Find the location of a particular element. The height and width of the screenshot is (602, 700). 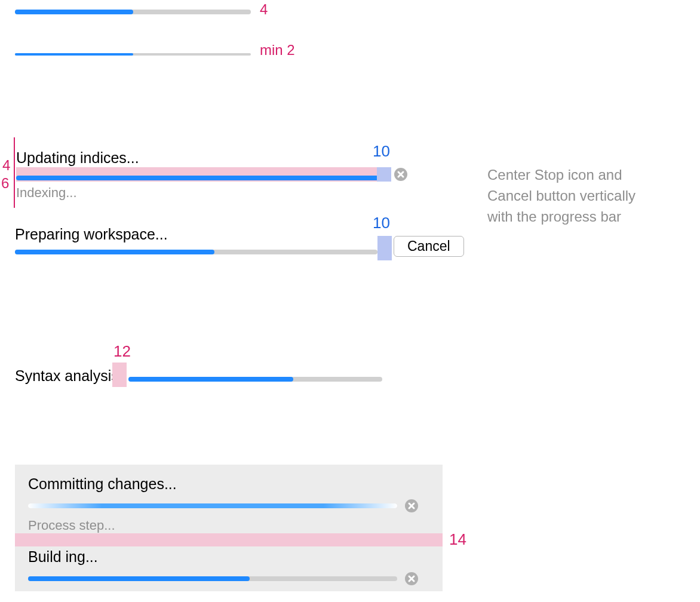

process-step-comment: Process step... is located at coordinates (229, 526).